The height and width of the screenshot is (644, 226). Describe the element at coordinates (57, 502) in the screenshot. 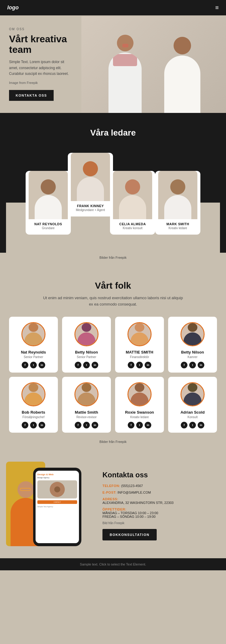

I see `phone-cta: CONTACT` at that location.